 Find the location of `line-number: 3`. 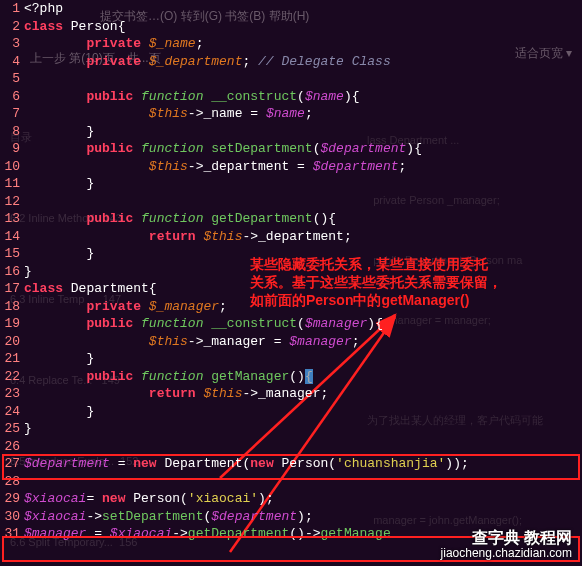

line-number: 3 is located at coordinates (12, 44).